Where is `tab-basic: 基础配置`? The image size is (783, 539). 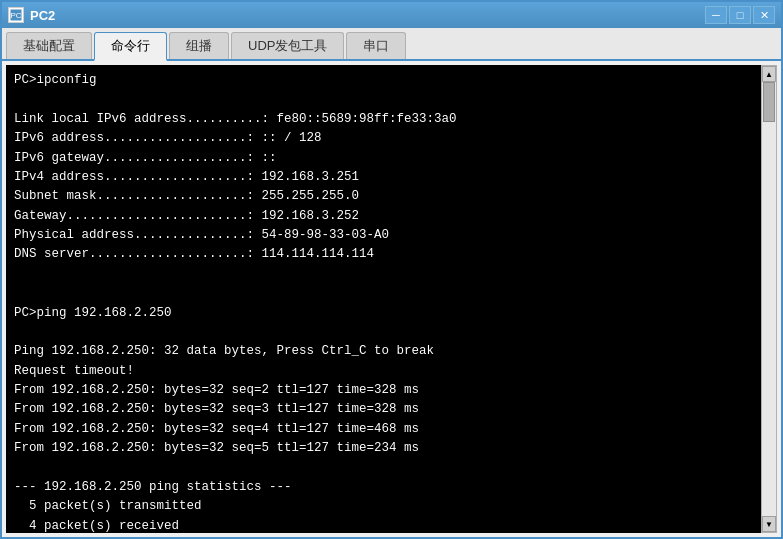
tab-basic: 基础配置 is located at coordinates (49, 46).